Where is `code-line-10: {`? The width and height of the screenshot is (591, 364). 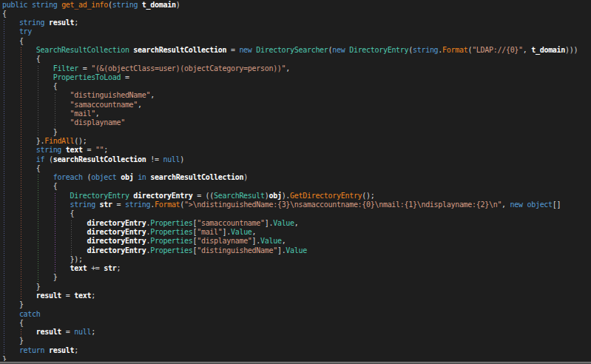 code-line-10: { is located at coordinates (290, 87).